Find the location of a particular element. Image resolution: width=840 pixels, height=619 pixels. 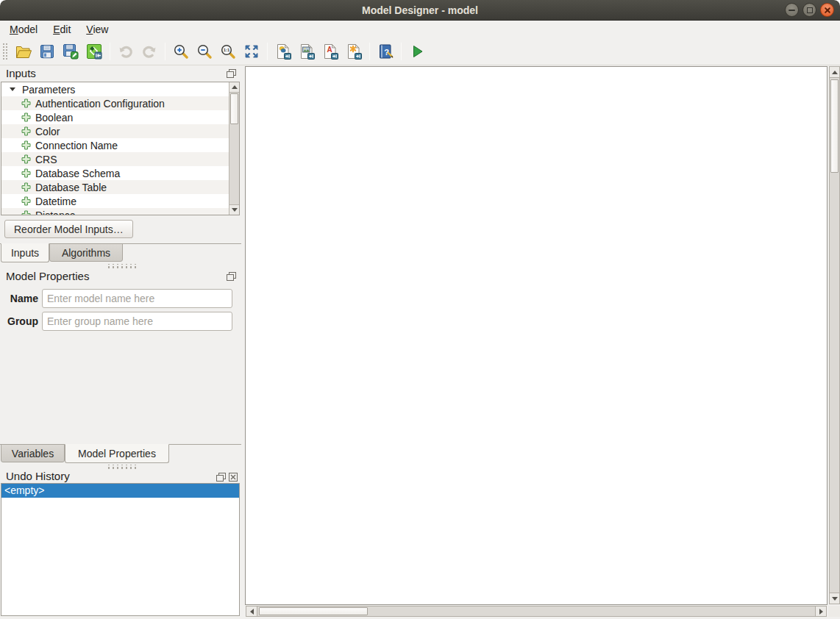

parameter-item: Authentication Configuration is located at coordinates (115, 103).